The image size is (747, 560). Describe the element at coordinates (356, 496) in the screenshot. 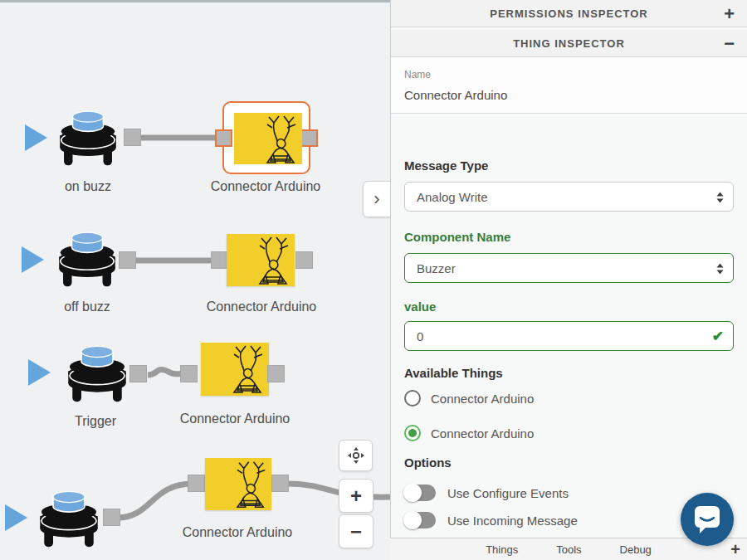

I see `zoom-in-button: +` at that location.